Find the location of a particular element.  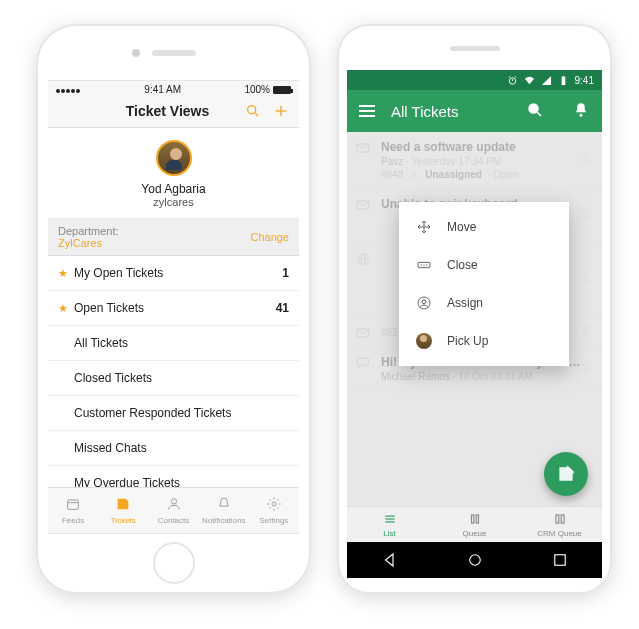

bottom-tab-list: List is located at coordinates (390, 524).